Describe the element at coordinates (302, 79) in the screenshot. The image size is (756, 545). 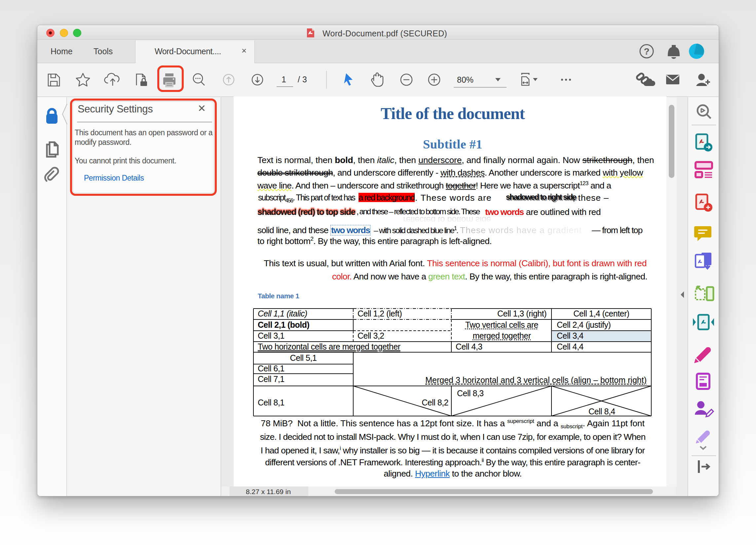
I see `svg-text: / 3` at that location.